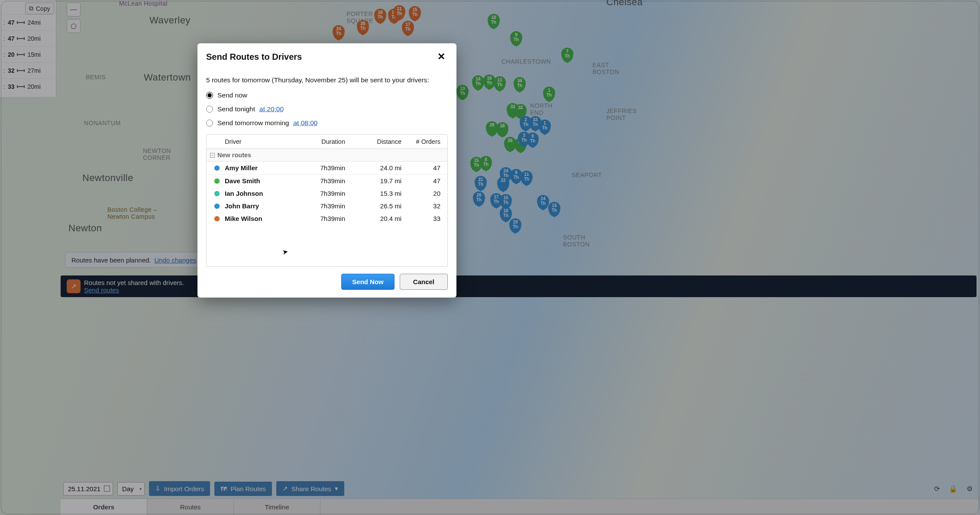  What do you see at coordinates (327, 155) in the screenshot?
I see `table-group-row: − New routes` at bounding box center [327, 155].